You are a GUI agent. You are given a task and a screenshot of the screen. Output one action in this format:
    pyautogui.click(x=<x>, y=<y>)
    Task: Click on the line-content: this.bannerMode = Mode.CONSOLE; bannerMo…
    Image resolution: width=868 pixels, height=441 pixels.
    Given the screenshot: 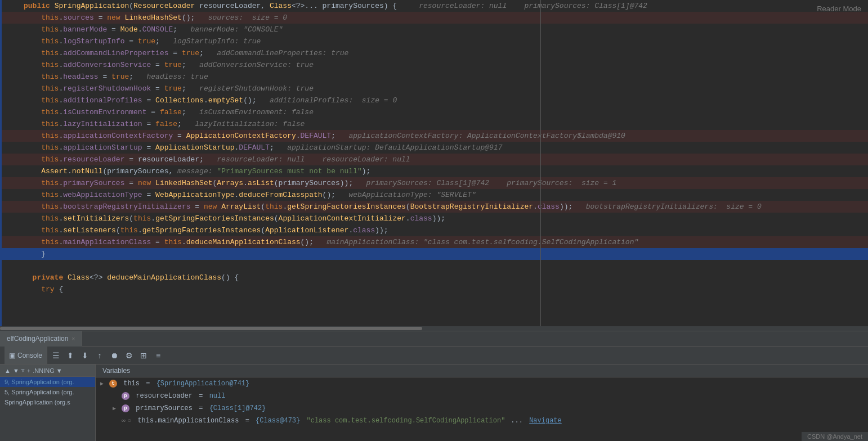 What is the action you would take?
    pyautogui.click(x=444, y=29)
    